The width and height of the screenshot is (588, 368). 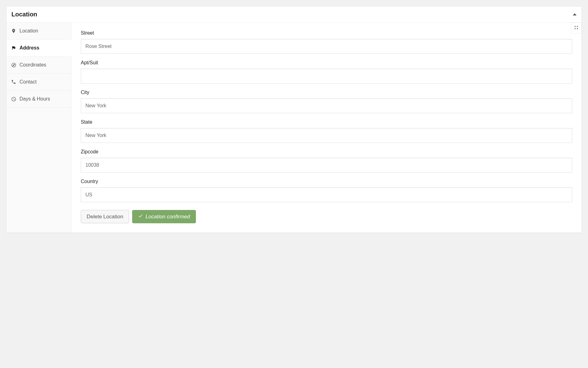 What do you see at coordinates (141, 216) in the screenshot?
I see `check-icon` at bounding box center [141, 216].